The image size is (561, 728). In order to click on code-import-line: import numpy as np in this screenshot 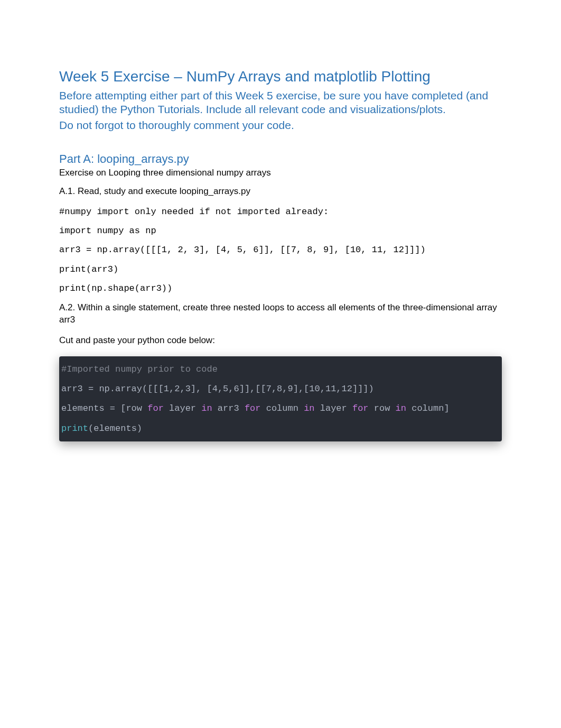, I will do `click(280, 231)`.